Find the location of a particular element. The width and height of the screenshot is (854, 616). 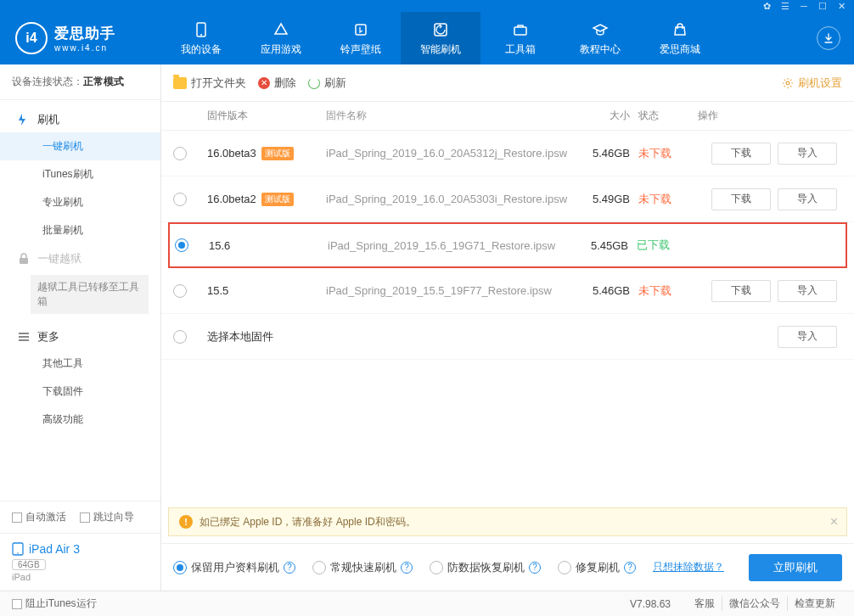

list-icon: ☰ is located at coordinates (785, 6).